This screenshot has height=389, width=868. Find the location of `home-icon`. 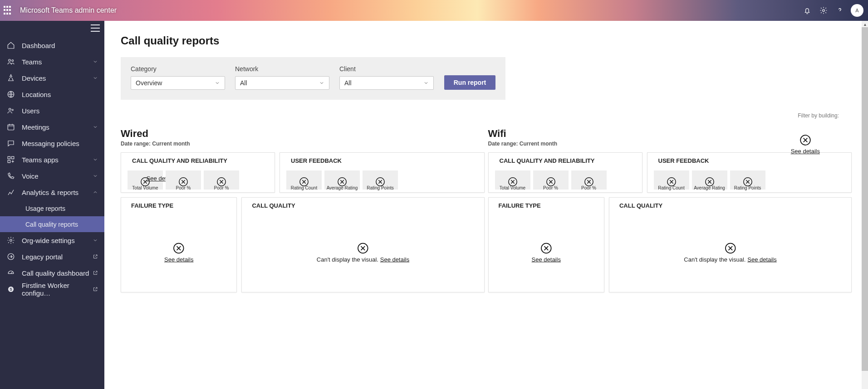

home-icon is located at coordinates (11, 45).